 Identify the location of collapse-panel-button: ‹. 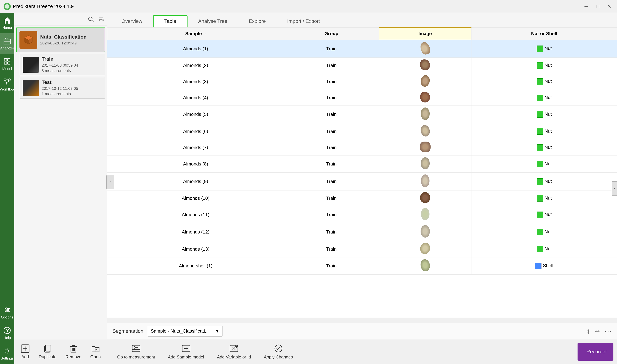
(110, 182).